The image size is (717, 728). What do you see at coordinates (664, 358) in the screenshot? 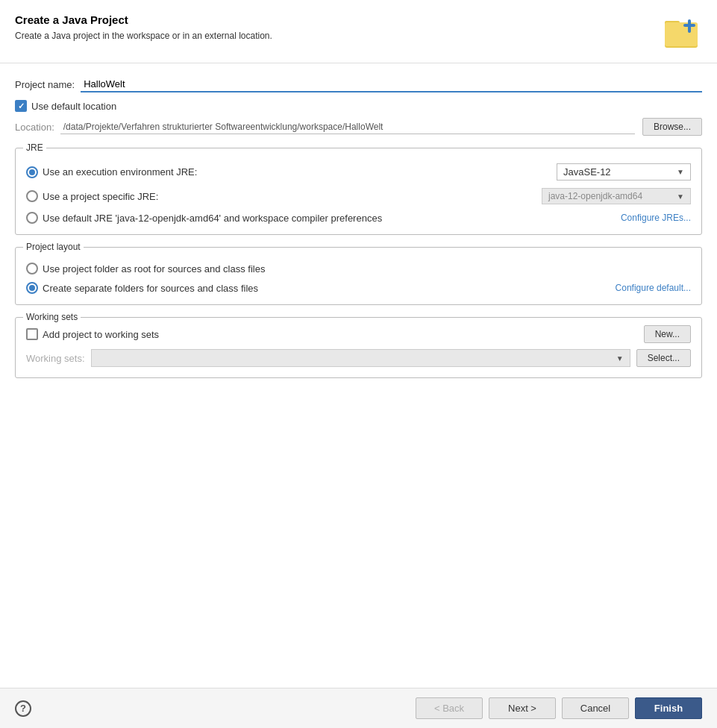
I see `working-sets-select-button: Select...` at bounding box center [664, 358].